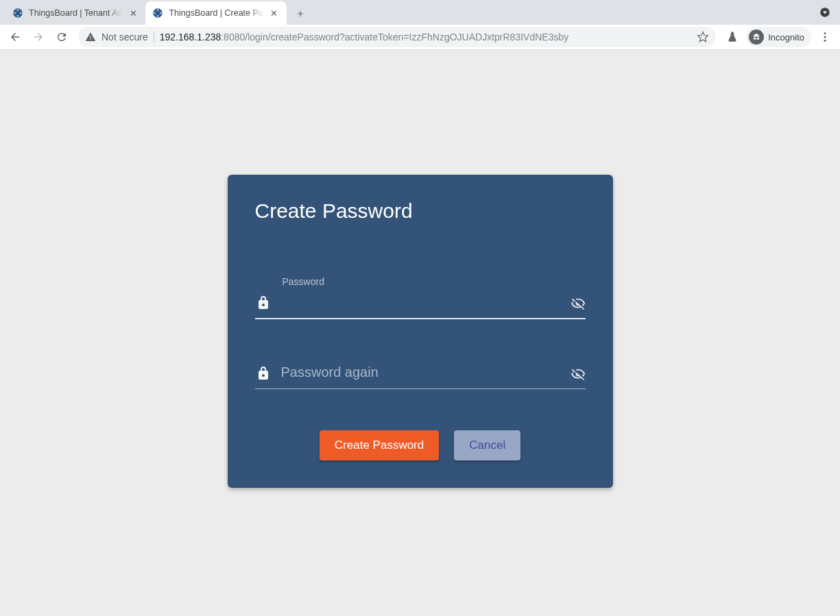 This screenshot has width=840, height=616. I want to click on new-tab-button, so click(300, 14).